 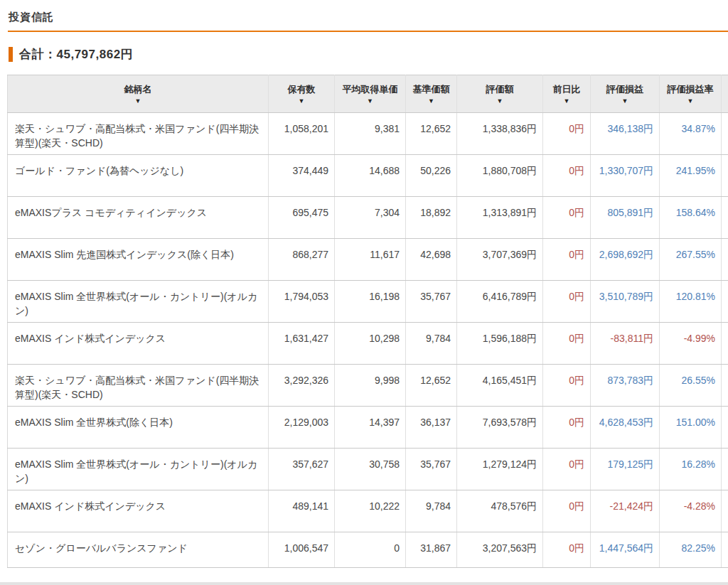 What do you see at coordinates (626, 218) in the screenshot?
I see `cell-profit-loss: 805,891円` at bounding box center [626, 218].